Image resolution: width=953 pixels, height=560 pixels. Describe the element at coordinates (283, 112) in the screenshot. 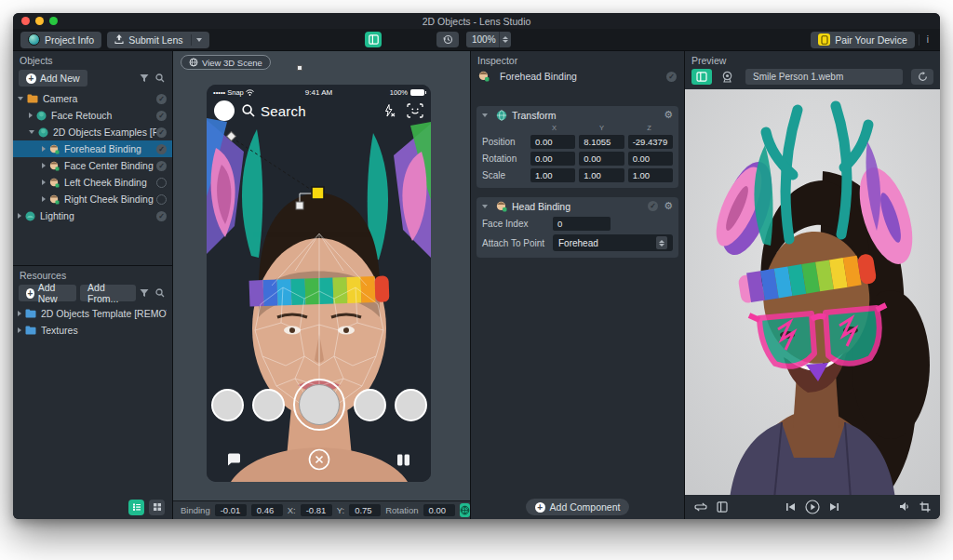

I see `search-label: Search` at that location.